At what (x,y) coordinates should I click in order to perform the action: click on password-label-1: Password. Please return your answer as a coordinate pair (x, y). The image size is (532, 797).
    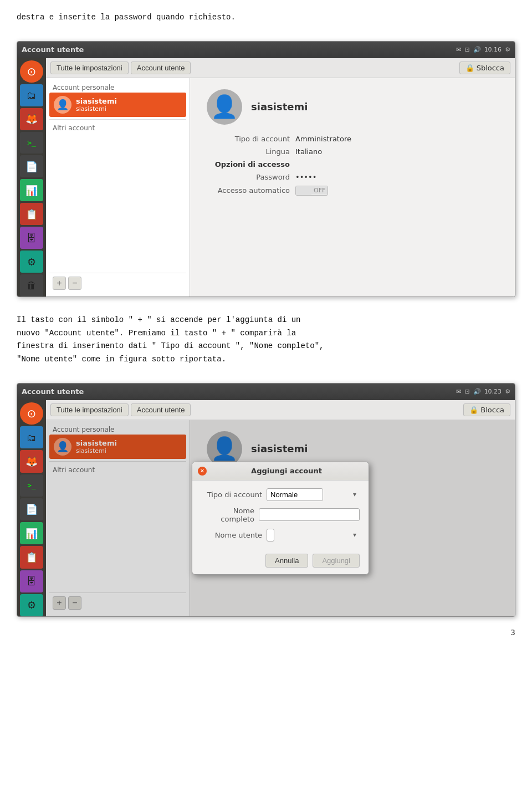
    Looking at the image, I should click on (251, 177).